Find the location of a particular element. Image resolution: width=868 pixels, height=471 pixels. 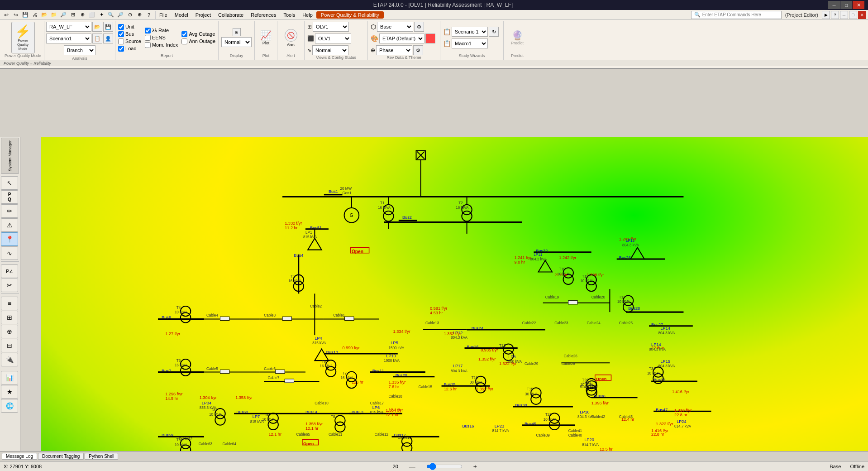

pe-btn2: ? is located at coordinates (835, 15).